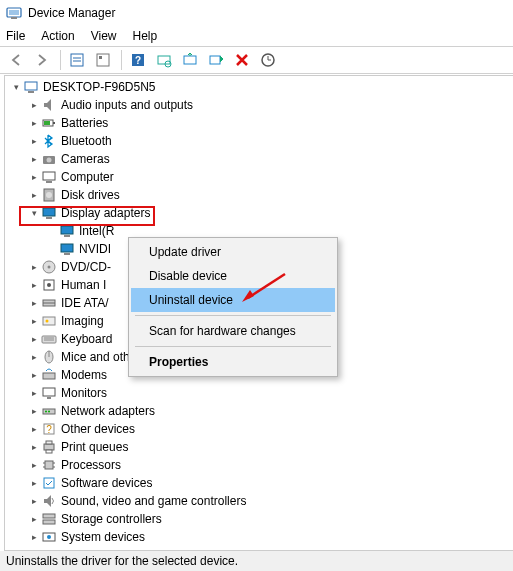  I want to click on keyboard-icon, so click(49, 339).